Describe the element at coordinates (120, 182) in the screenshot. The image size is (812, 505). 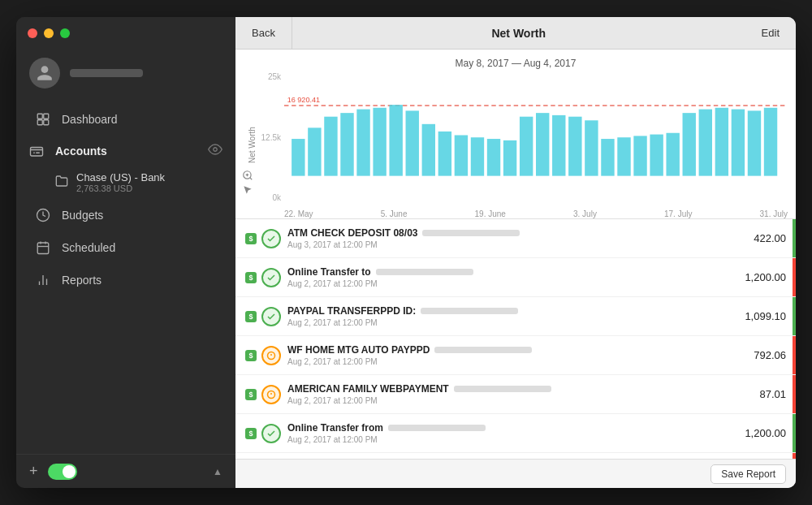
I see `account-info: Chase (US) - Bank 2,763.38 USD` at that location.